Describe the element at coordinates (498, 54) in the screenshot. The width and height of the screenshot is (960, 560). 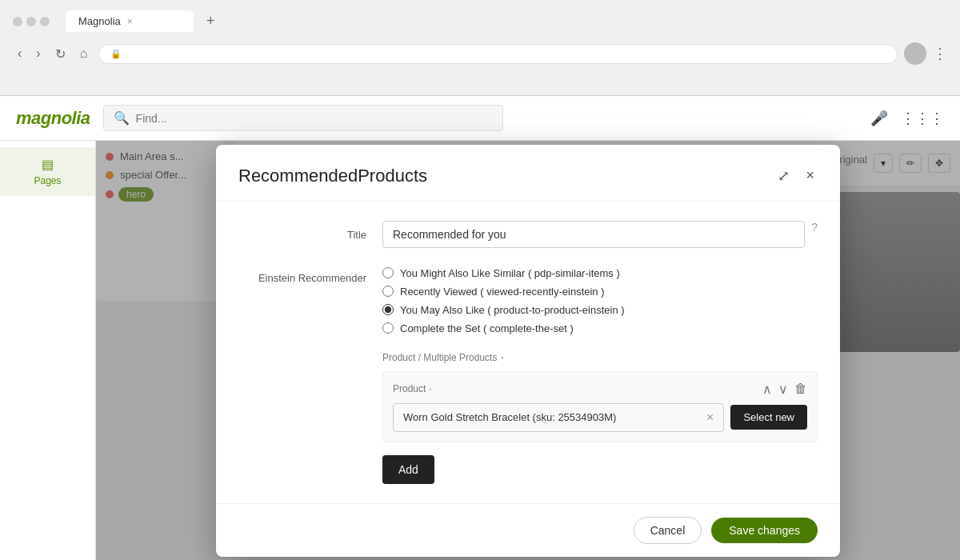
I see `url-bar: 🔒` at that location.